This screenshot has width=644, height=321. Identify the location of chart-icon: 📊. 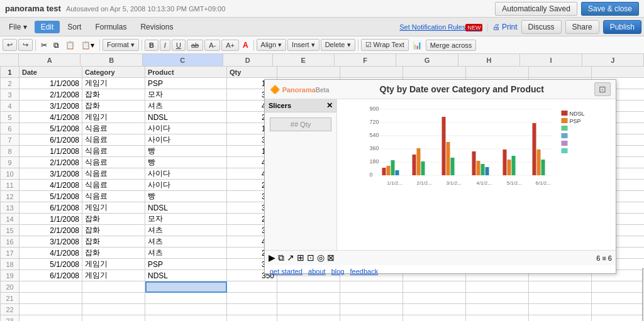
(418, 45).